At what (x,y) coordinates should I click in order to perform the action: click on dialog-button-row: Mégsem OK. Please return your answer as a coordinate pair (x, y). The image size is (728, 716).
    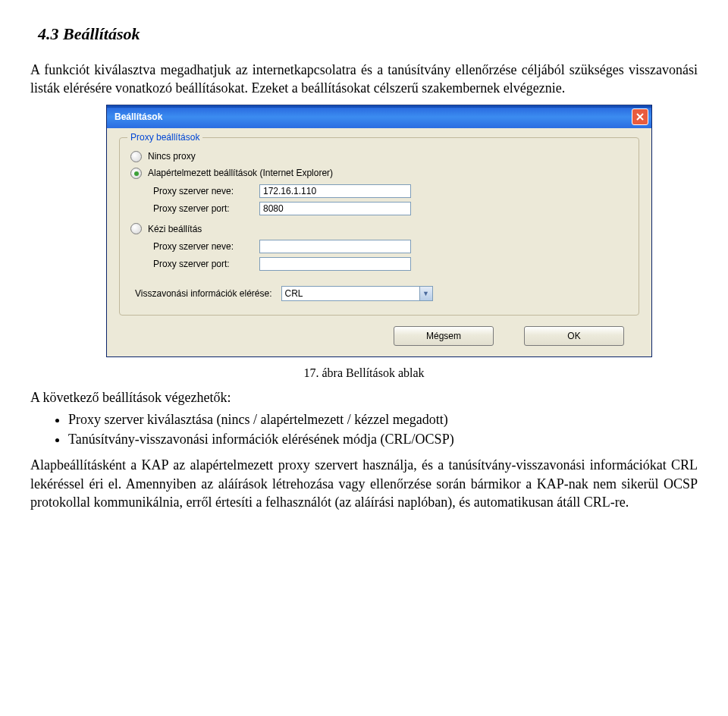
    Looking at the image, I should click on (379, 336).